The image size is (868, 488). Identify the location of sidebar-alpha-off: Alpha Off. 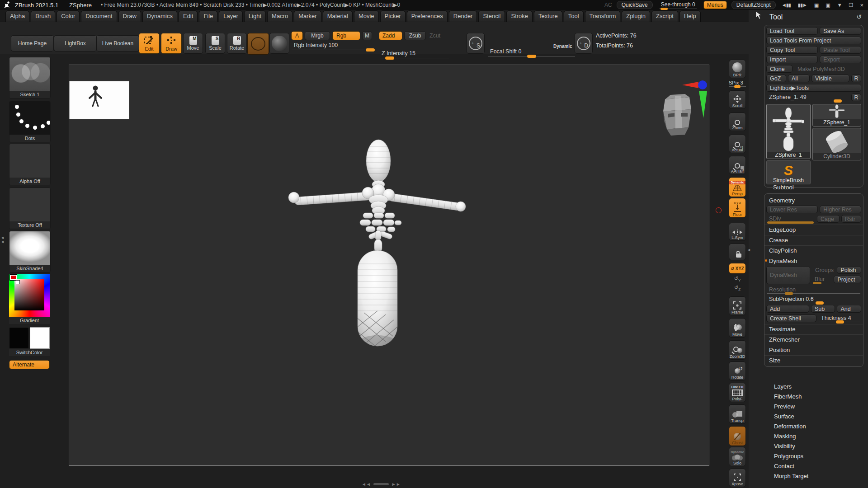
(30, 164).